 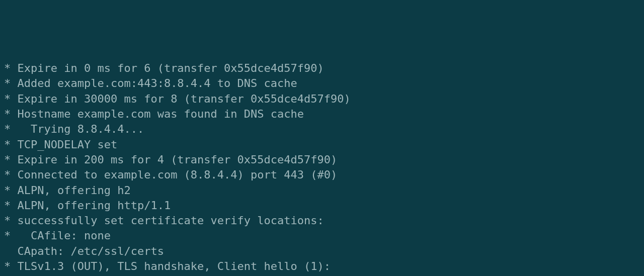 I want to click on terminal-line: CApath: /etc/ssl/certs, so click(x=322, y=251).